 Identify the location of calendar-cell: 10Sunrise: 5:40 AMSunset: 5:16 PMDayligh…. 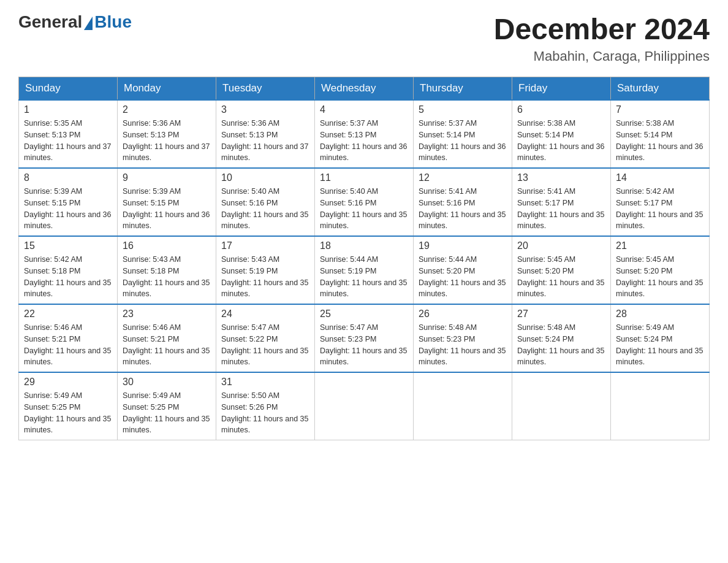
(266, 202).